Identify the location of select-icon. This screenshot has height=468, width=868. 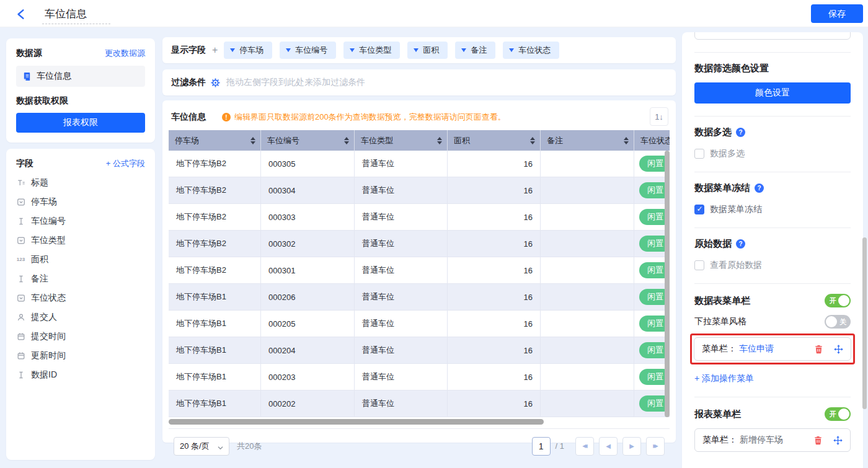
(21, 241).